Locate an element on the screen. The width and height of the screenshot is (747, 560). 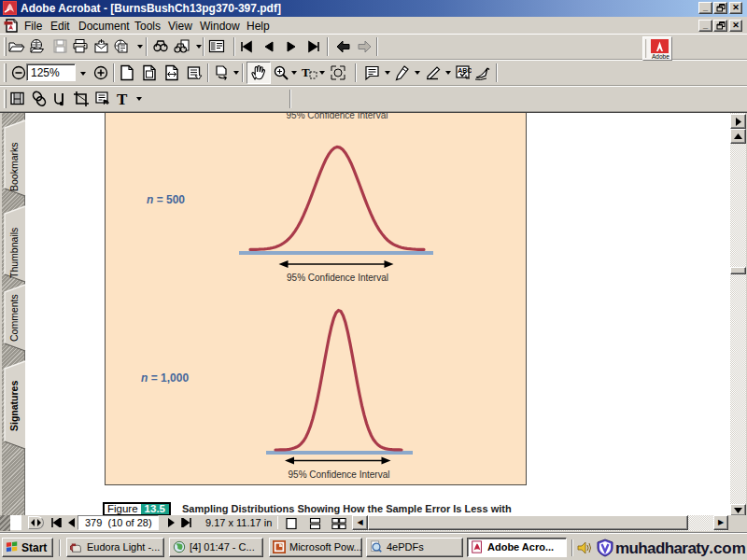
svg-text: n = 1,000 is located at coordinates (164, 378).